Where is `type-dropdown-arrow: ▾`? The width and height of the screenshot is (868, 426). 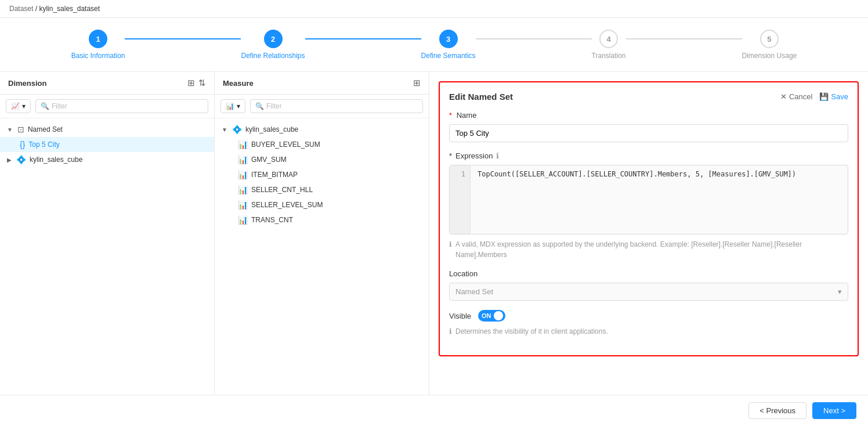
type-dropdown-arrow: ▾ is located at coordinates (24, 106).